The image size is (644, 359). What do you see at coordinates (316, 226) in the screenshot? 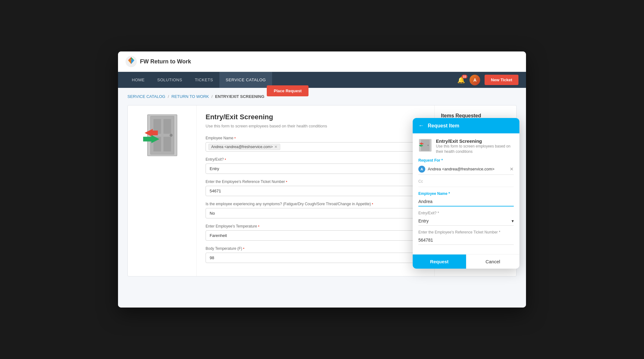
I see `temperature-label: Enter Employee's Temperature•` at bounding box center [316, 226].